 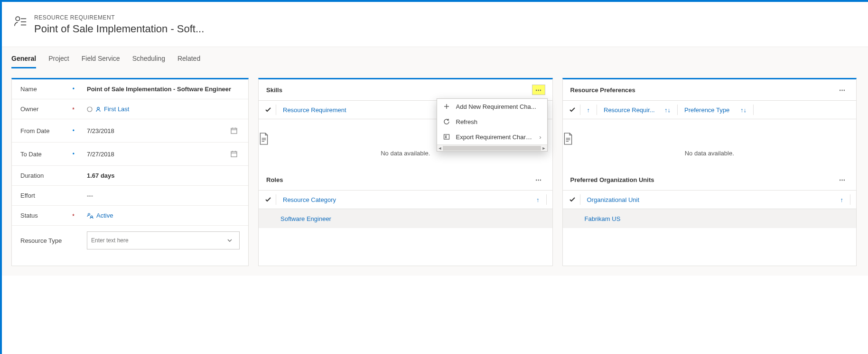 What do you see at coordinates (539, 90) in the screenshot?
I see `skills-more-button: ⋯` at bounding box center [539, 90].